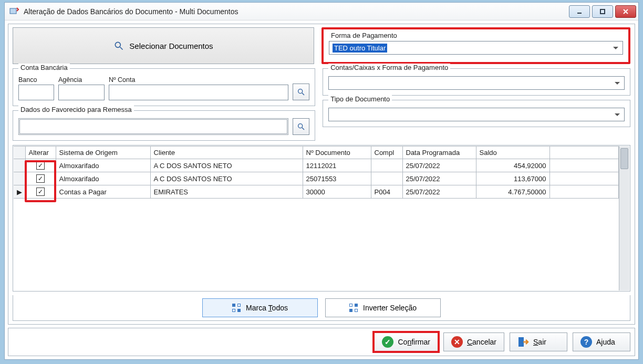  What do you see at coordinates (387, 153) in the screenshot?
I see `col-compl: Compl` at bounding box center [387, 153].